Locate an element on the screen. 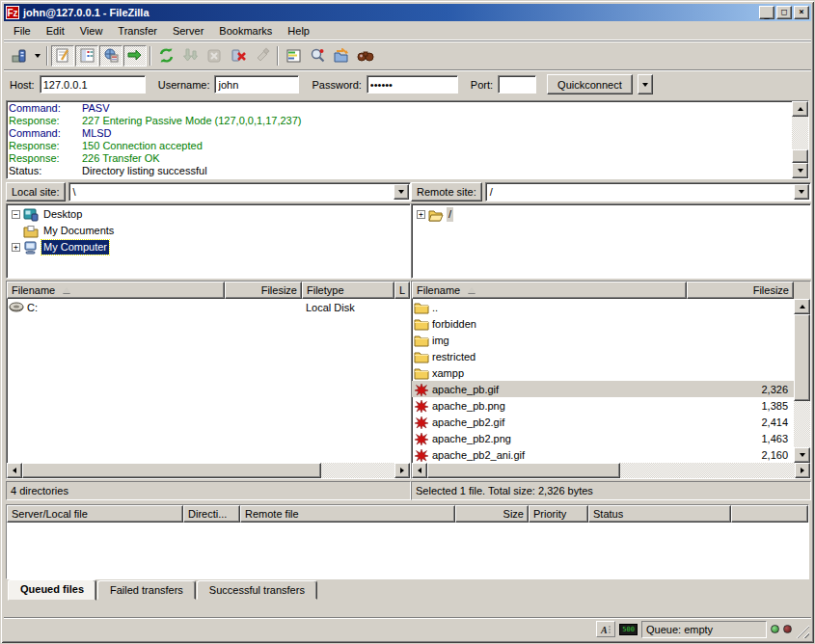 Image resolution: width=815 pixels, height=644 pixels. menu-edit: Edit is located at coordinates (56, 31).